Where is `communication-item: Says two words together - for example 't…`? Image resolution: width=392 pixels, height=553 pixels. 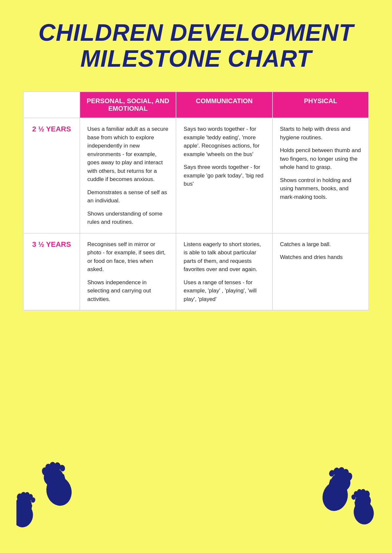
communication-item: Says two words together - for example 't… is located at coordinates (224, 142).